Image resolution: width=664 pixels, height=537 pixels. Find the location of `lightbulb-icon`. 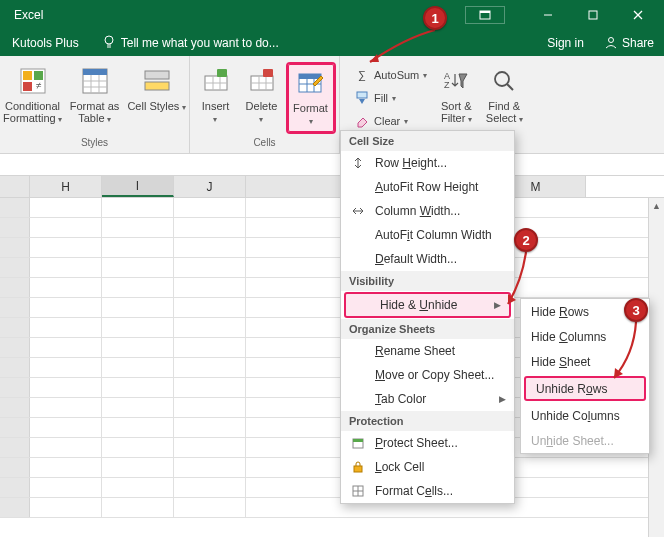

lightbulb-icon is located at coordinates (109, 44).